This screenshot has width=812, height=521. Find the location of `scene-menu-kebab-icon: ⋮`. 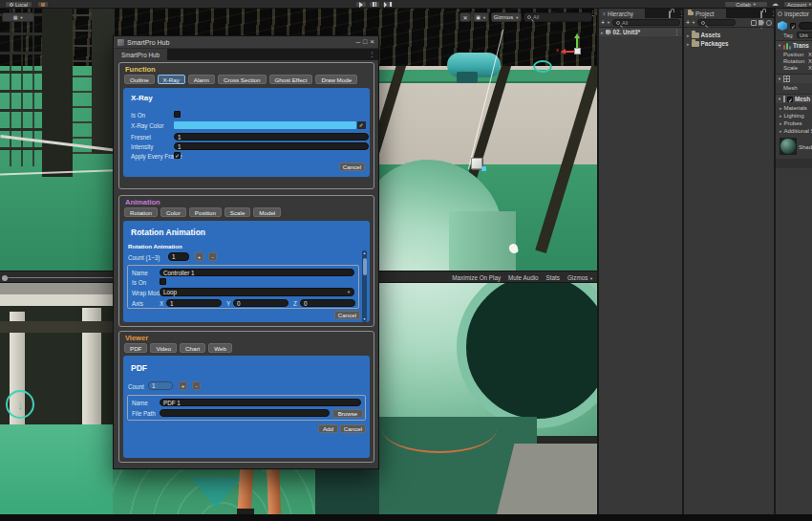

scene-menu-kebab-icon: ⋮ is located at coordinates (592, 13).